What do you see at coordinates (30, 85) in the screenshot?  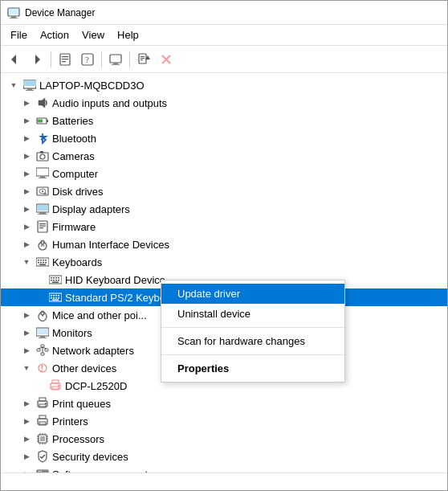 I see `root-icon` at bounding box center [30, 85].